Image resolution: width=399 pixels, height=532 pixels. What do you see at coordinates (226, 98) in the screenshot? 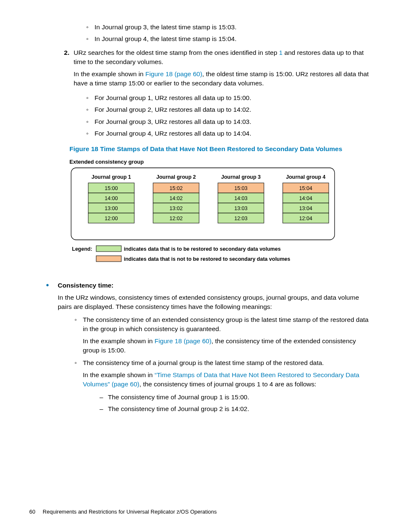
I see `sub-item: For Journal group 1, URz restores all da…` at bounding box center [226, 98].